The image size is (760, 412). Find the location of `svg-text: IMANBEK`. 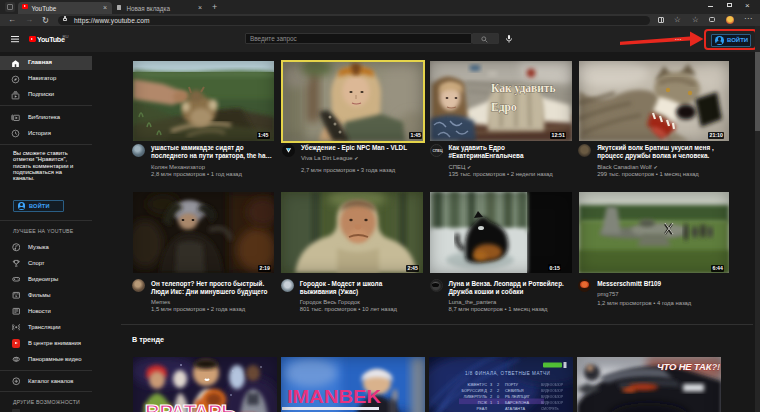

svg-text: IMANBEK is located at coordinates (334, 397).